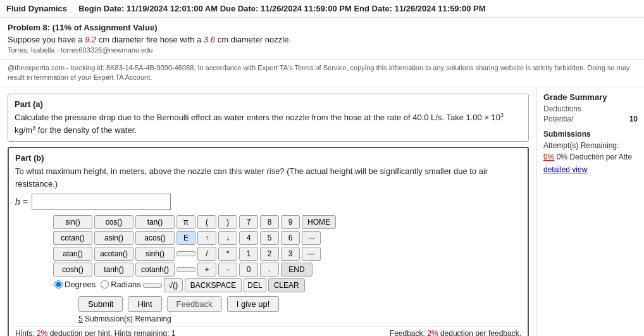  What do you see at coordinates (319, 222) in the screenshot?
I see `home-button: HOME` at bounding box center [319, 222].